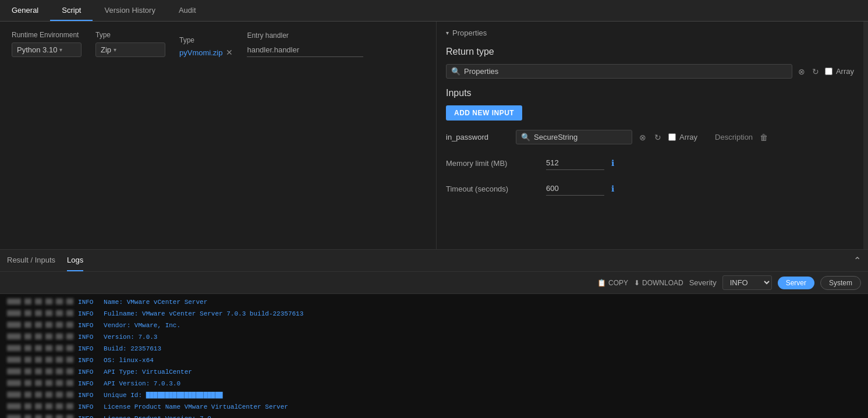  What do you see at coordinates (31, 261) in the screenshot?
I see `tab-result-inputs: Result / Inputs` at bounding box center [31, 261].